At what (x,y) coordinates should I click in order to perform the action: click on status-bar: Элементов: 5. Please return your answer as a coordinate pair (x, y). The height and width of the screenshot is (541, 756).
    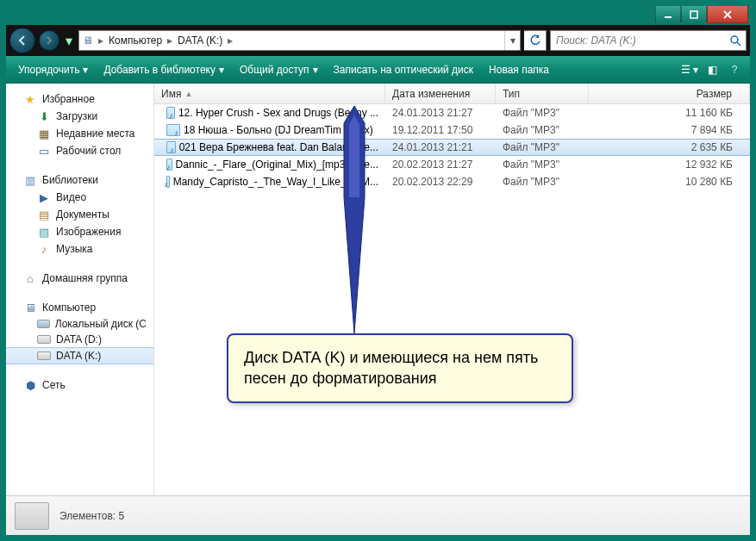
    Looking at the image, I should click on (378, 515).